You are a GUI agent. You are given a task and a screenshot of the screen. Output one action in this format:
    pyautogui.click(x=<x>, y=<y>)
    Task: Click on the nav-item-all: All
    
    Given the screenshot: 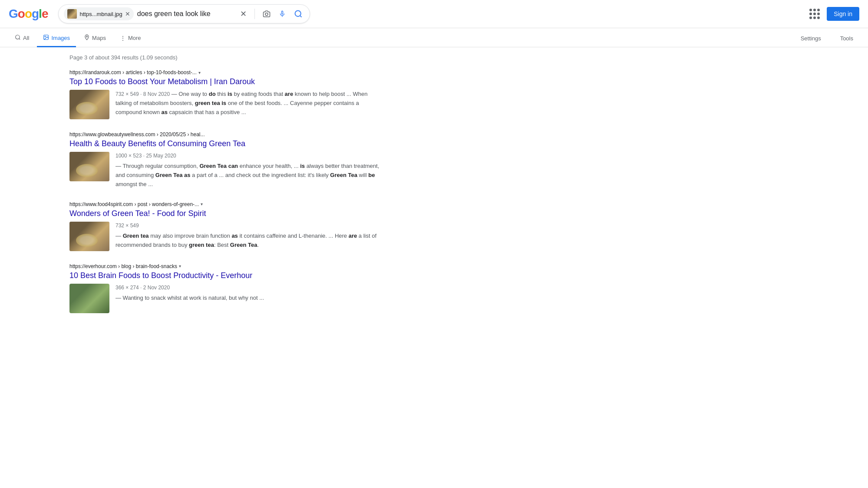 What is the action you would take?
    pyautogui.click(x=22, y=39)
    